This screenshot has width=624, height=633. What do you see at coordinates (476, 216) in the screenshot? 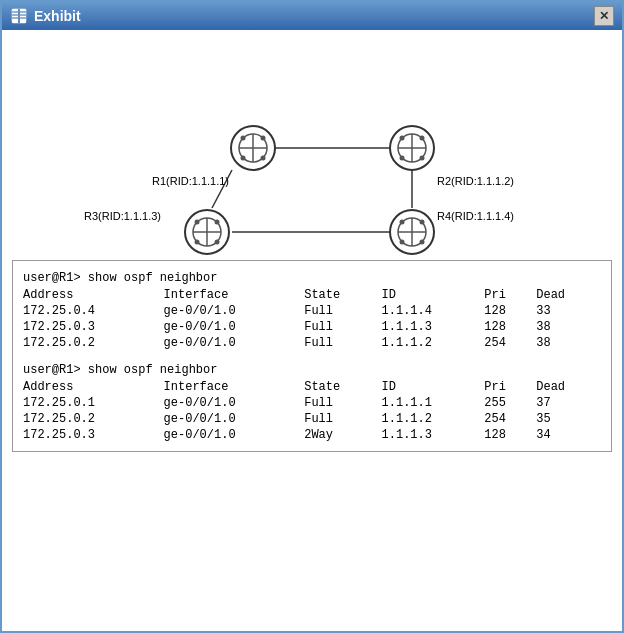
I see `r4-label: R4(RID:1.1.1.4)` at bounding box center [476, 216].